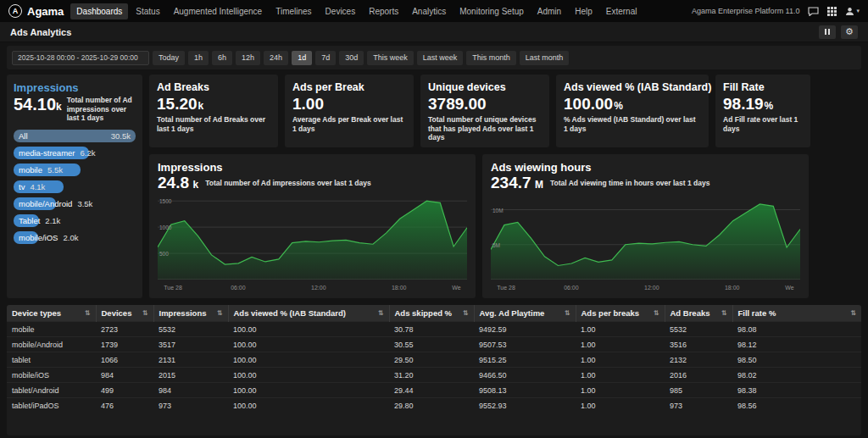  What do you see at coordinates (698, 360) in the screenshot?
I see `cell: 2132` at bounding box center [698, 360].